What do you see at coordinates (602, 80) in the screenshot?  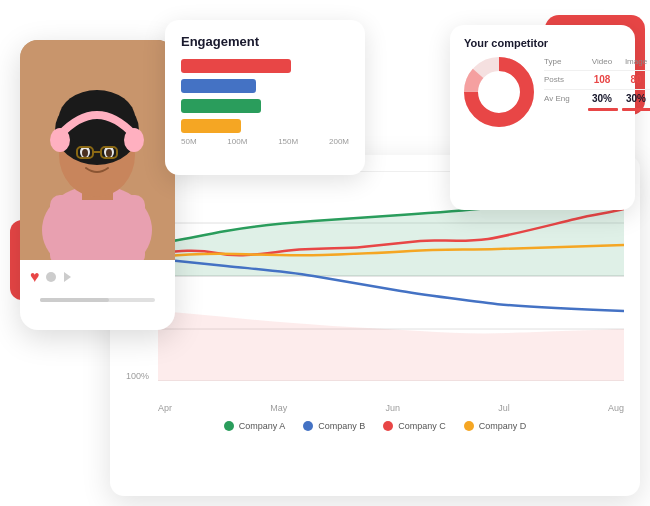 I see `stat-video-posts: 108` at bounding box center [602, 80].